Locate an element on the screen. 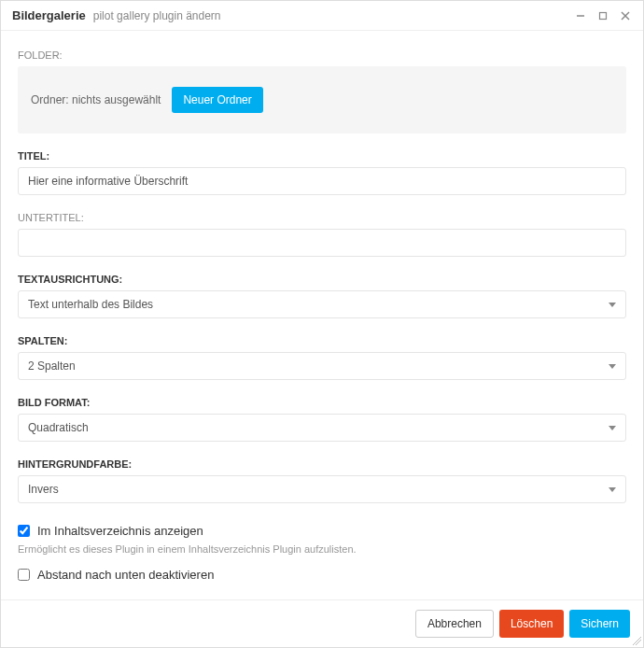  text-align-select: Text unterhalb des Bildes is located at coordinates (322, 304).